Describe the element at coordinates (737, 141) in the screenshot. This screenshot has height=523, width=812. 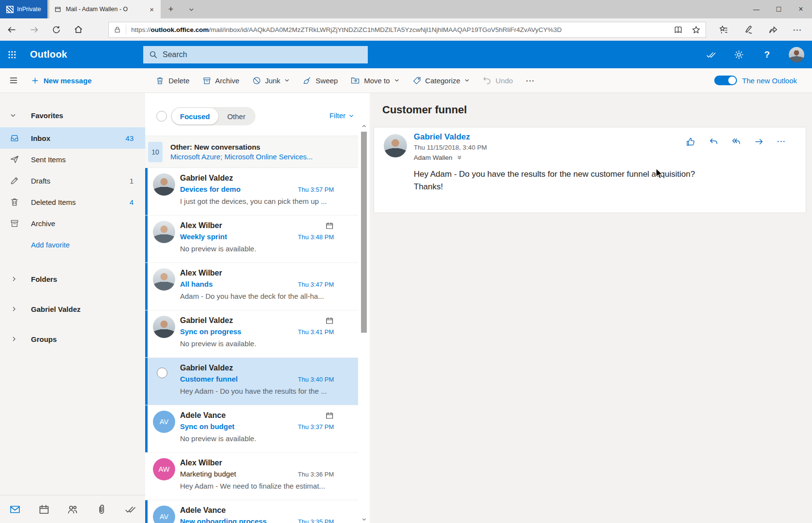
I see `reply-all-icon` at that location.